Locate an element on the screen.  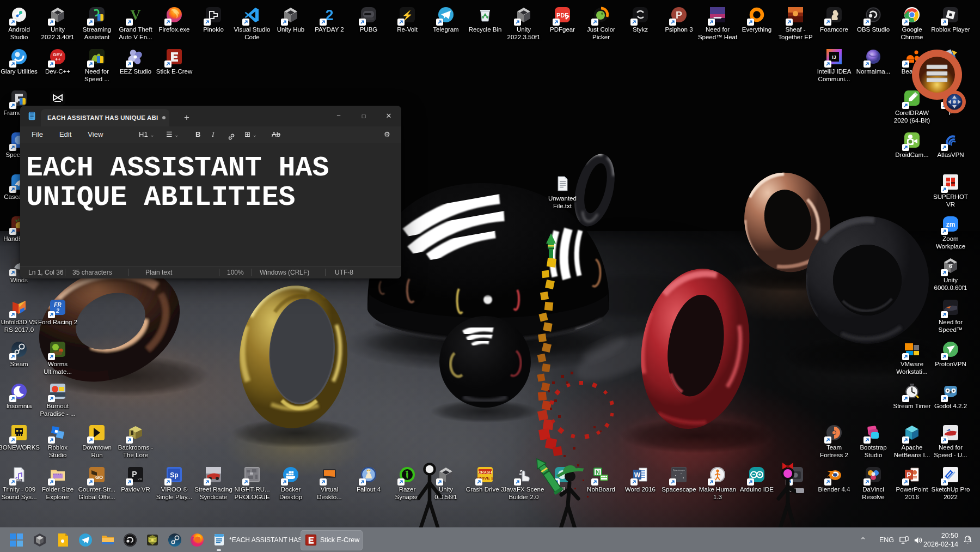
svg-text: N is located at coordinates (598, 472).